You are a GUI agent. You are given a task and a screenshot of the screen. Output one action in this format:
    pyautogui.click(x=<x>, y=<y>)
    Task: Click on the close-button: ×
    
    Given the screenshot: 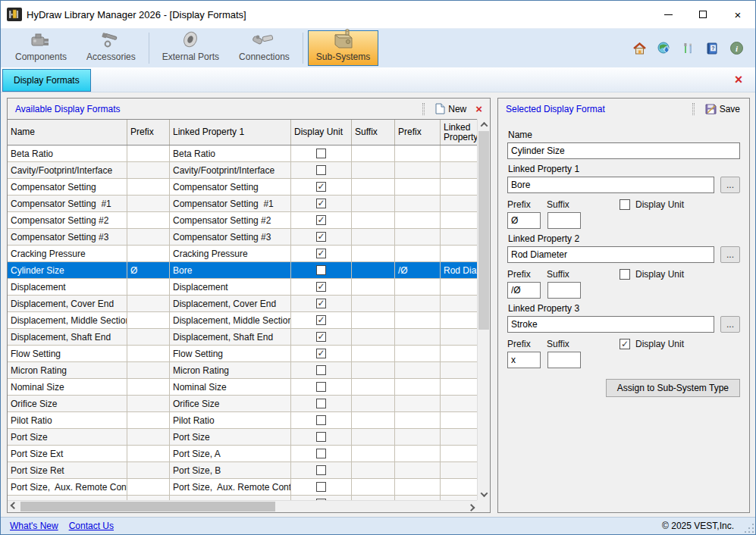 What is the action you would take?
    pyautogui.click(x=738, y=14)
    